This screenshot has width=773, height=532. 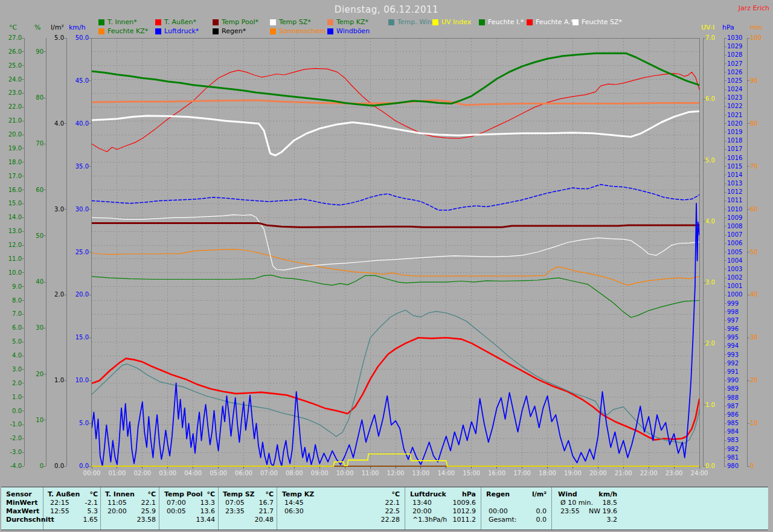 I want to click on x-tick-label: 21:00, so click(x=623, y=473).